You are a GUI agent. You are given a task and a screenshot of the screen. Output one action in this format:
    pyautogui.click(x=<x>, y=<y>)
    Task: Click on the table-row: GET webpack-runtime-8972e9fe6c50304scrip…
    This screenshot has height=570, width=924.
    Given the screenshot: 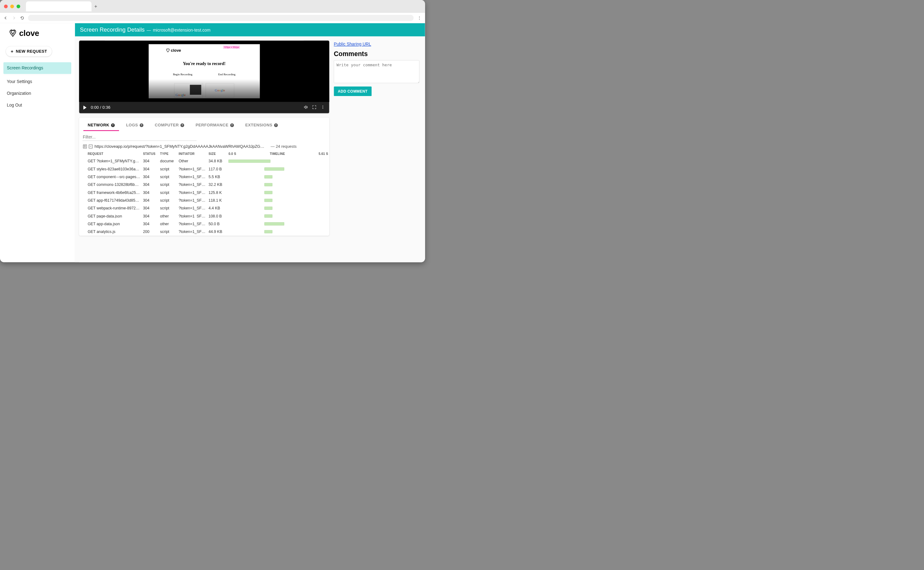 What is the action you would take?
    pyautogui.click(x=204, y=208)
    